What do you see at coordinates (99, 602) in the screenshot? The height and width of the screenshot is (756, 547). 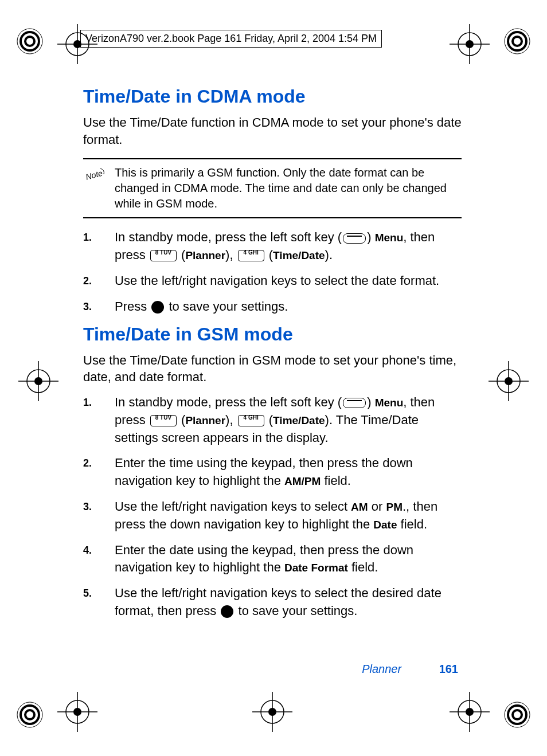 I see `step-number: 5.` at bounding box center [99, 602].